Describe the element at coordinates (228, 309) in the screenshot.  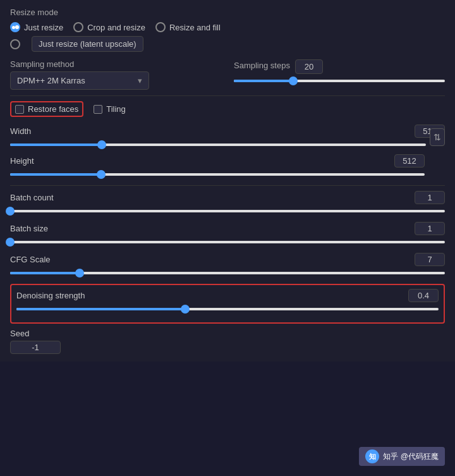
I see `denoising-strength-track` at that location.